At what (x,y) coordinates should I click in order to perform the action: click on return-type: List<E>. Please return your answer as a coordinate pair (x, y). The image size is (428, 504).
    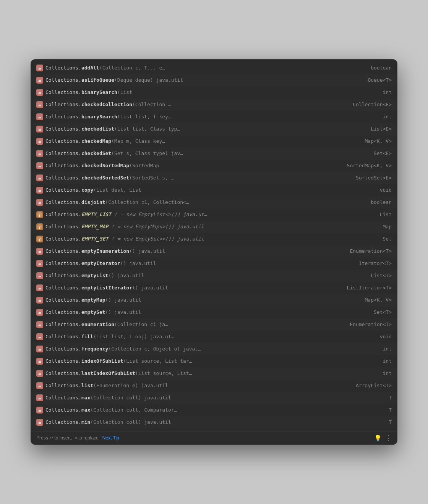
    Looking at the image, I should click on (381, 129).